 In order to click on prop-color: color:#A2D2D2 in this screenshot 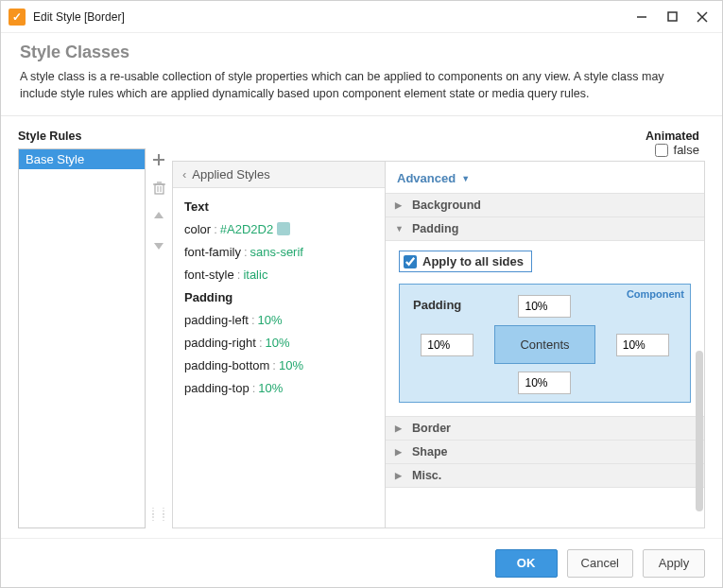, I will do `click(279, 229)`.